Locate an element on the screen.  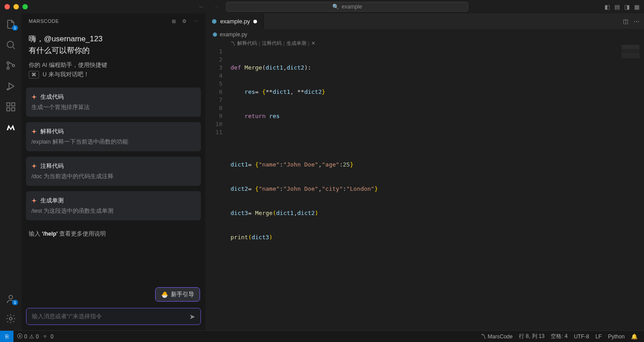
editor-tabs: ⬢ example.py ◫ ⋯ is located at coordinates (425, 22).